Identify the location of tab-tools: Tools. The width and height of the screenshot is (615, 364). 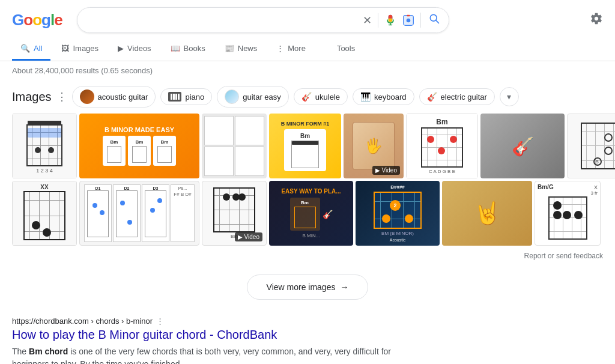
(346, 49).